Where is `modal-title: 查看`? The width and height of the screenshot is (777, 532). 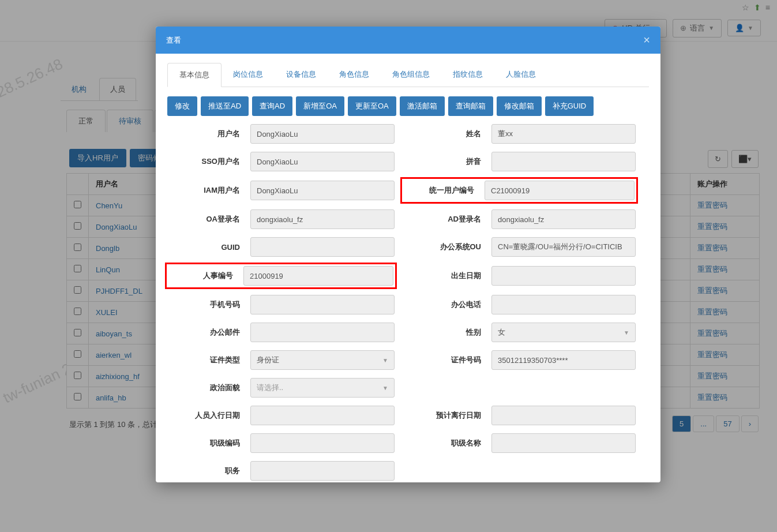 modal-title: 查看 is located at coordinates (174, 40).